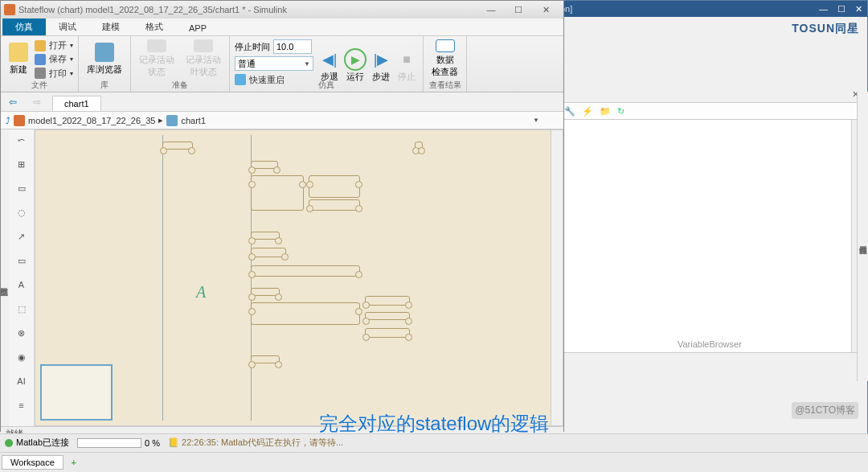 Image resolution: width=868 pixels, height=472 pixels. Describe the element at coordinates (37, 442) in the screenshot. I see `matlab-status: Matlab已连接` at that location.